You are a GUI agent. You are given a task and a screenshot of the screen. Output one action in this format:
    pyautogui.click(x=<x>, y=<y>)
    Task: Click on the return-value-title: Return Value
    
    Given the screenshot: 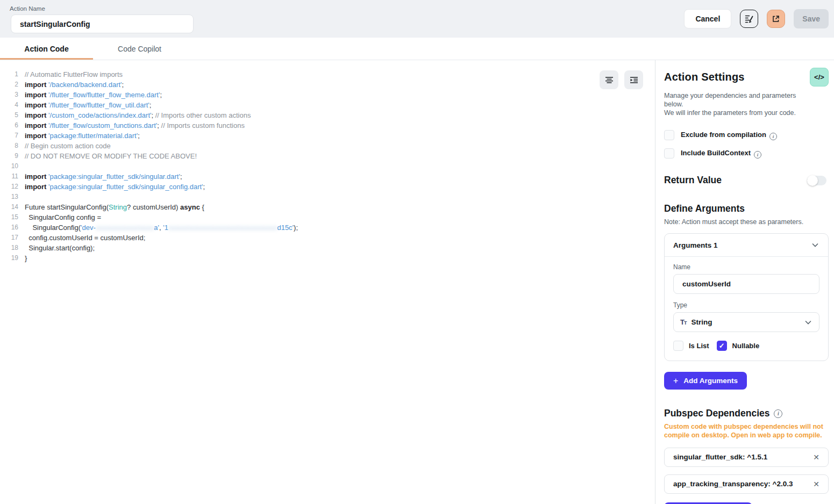 What is the action you would take?
    pyautogui.click(x=693, y=181)
    